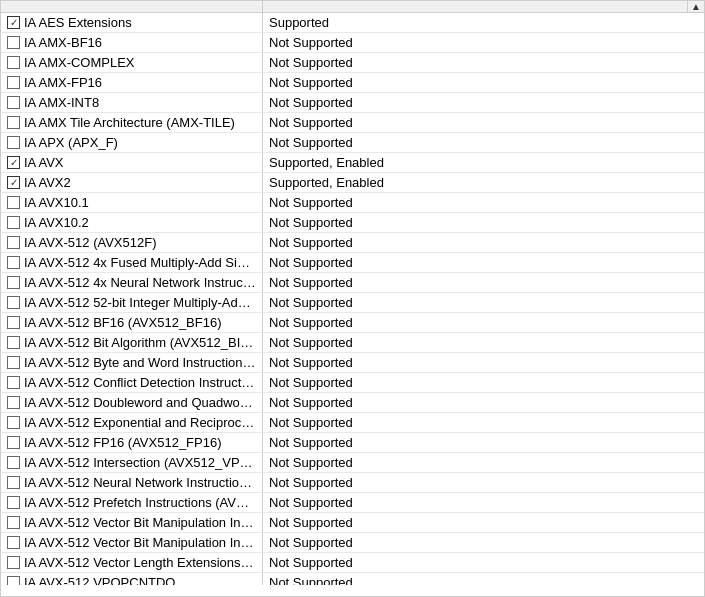 The height and width of the screenshot is (597, 705). I want to click on cell-value: Supported, Enabled, so click(484, 182).